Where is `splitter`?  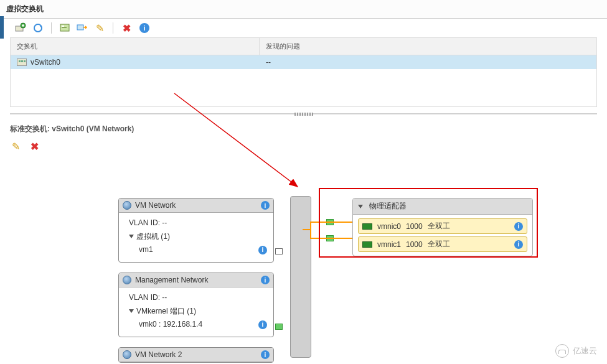
splitter is located at coordinates (304, 114).